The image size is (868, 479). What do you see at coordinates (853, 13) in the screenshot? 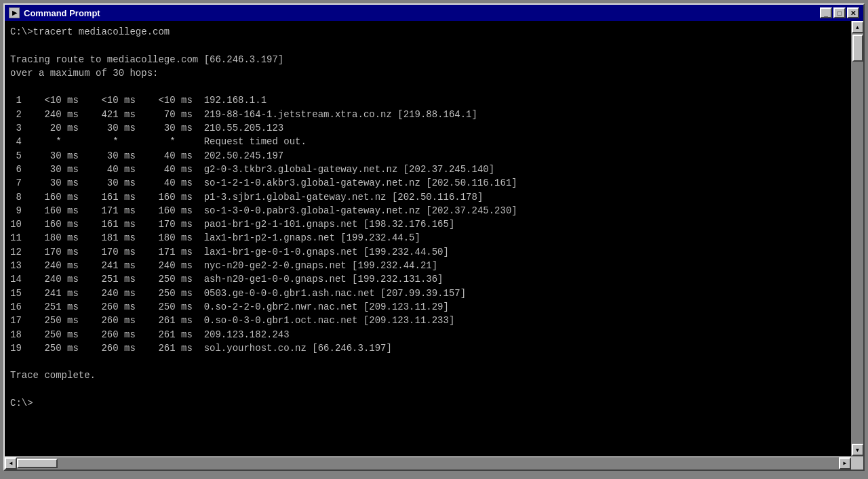
I see `close-button: ✕` at bounding box center [853, 13].